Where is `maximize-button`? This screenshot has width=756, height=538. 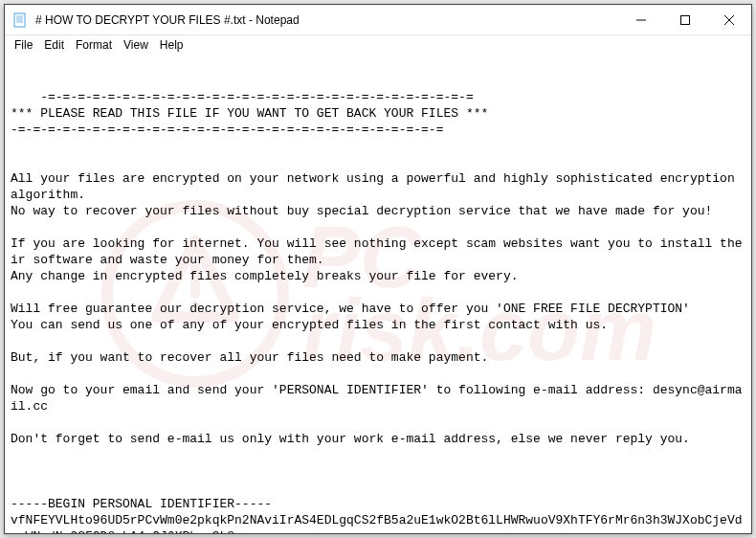 maximize-button is located at coordinates (685, 19).